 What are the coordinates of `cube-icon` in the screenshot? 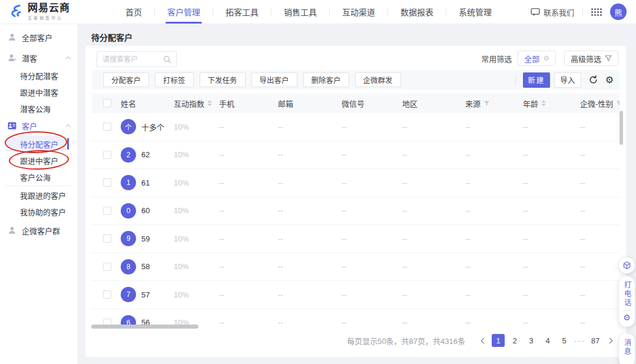 It's located at (627, 265).